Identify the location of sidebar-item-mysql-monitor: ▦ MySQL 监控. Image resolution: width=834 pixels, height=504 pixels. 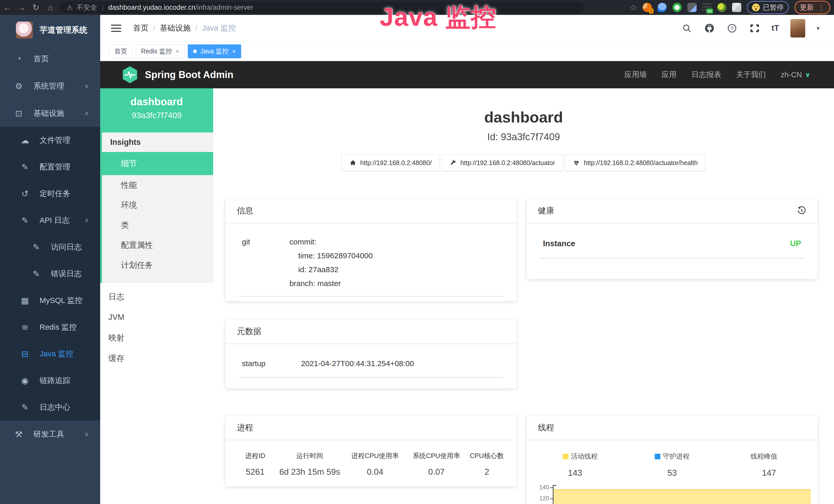
(50, 300).